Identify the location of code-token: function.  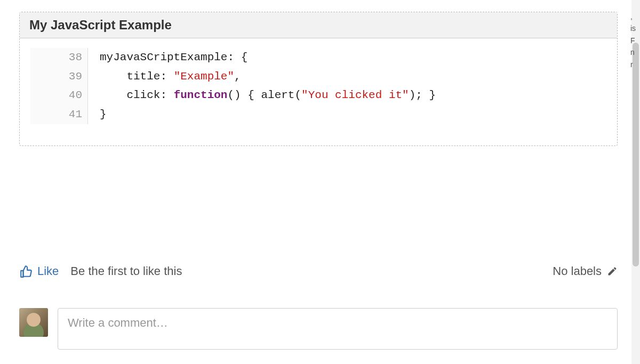
(201, 95).